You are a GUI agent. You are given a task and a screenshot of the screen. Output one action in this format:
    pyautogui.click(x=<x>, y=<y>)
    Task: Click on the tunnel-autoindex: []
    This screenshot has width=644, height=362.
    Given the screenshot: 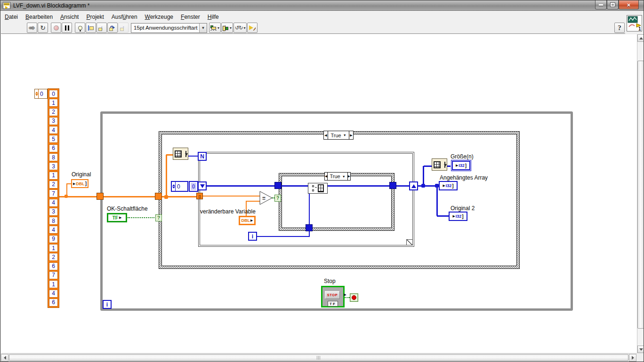 What is the action you would take?
    pyautogui.click(x=200, y=196)
    